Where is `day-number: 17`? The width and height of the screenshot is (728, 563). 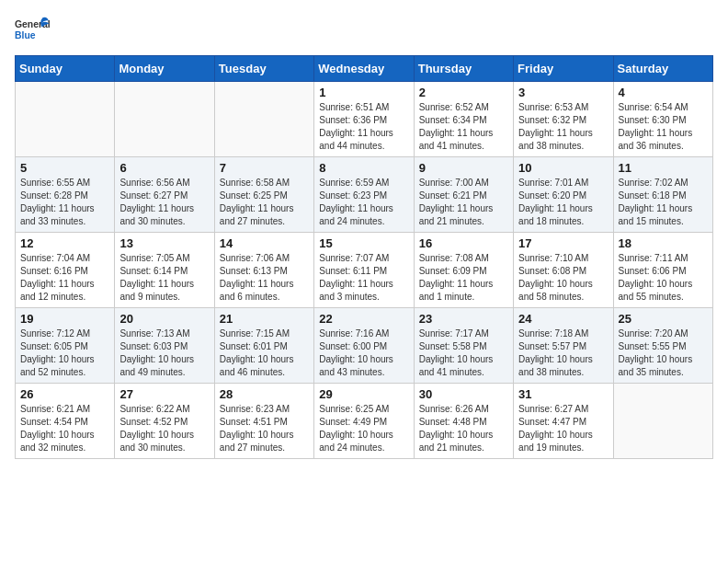
day-number: 17 is located at coordinates (563, 243).